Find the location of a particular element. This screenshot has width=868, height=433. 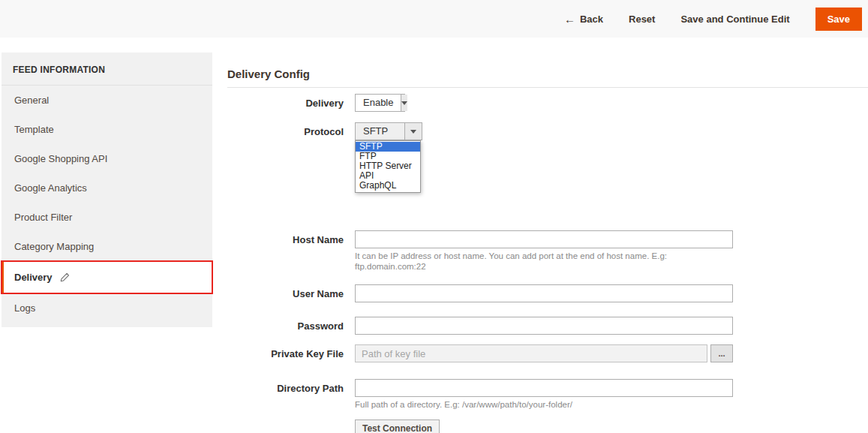

host-name-input is located at coordinates (544, 239).